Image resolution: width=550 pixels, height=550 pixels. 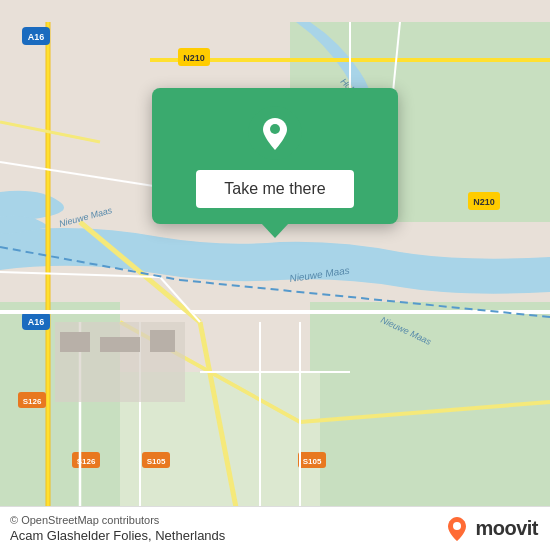 What do you see at coordinates (490, 529) in the screenshot?
I see `moovit-logo: moovit` at bounding box center [490, 529].